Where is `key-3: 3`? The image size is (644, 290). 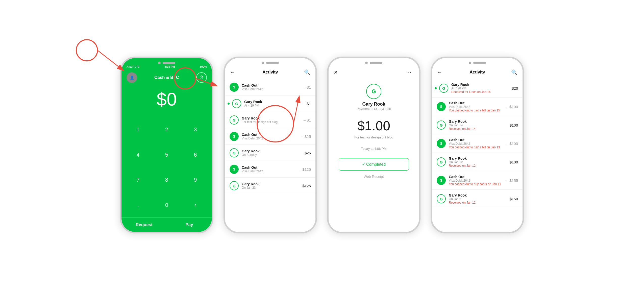 key-3: 3 is located at coordinates (195, 130).